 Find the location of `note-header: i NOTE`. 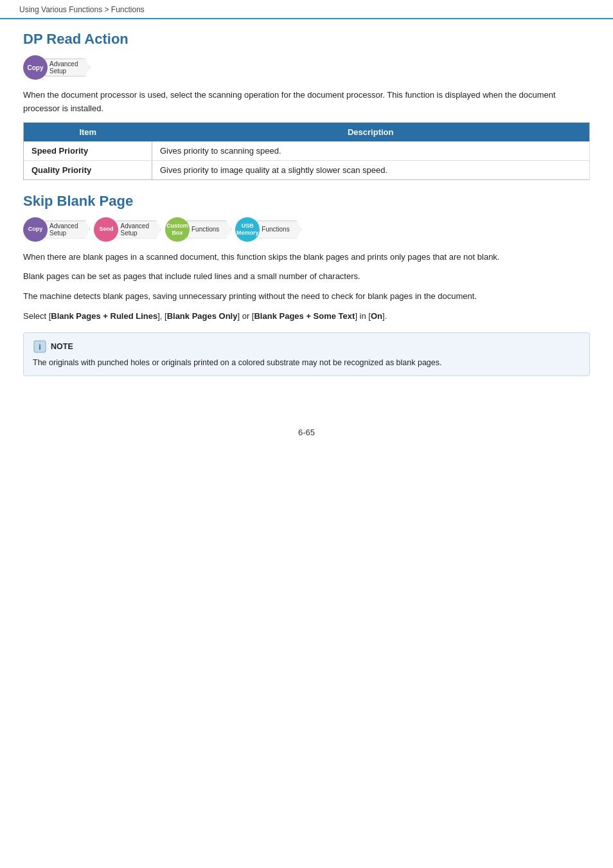

note-header: i NOTE is located at coordinates (306, 347).